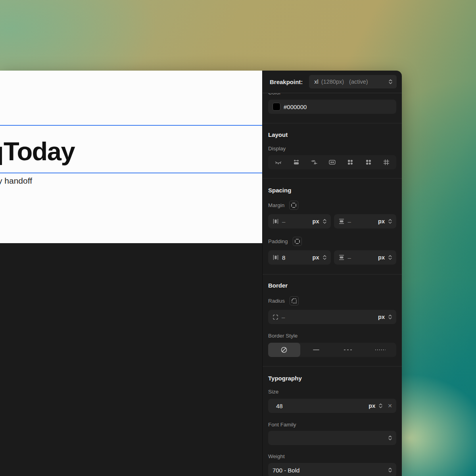 The width and height of the screenshot is (476, 476). What do you see at coordinates (386, 162) in the screenshot?
I see `display-grid-button` at bounding box center [386, 162].